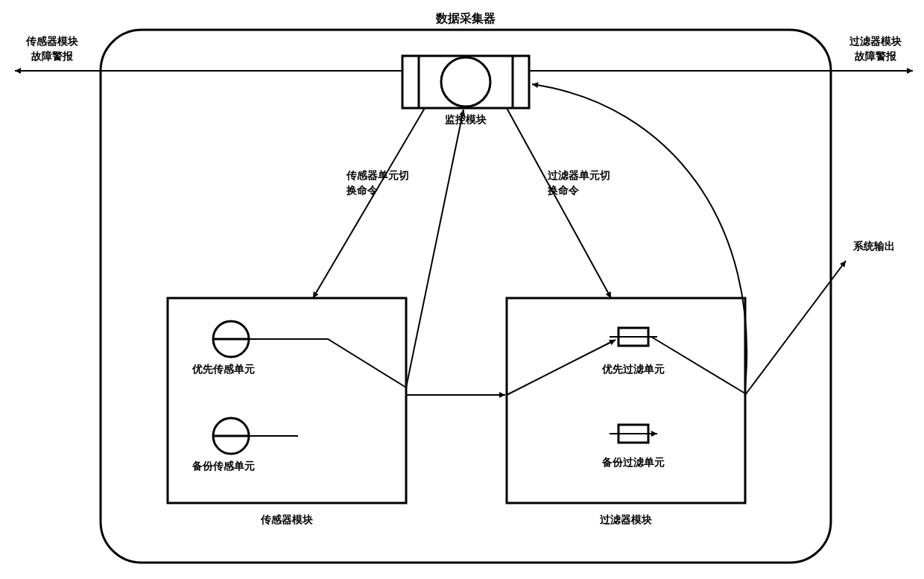 The width and height of the screenshot is (924, 579). What do you see at coordinates (52, 56) in the screenshot?
I see `sensor-alarm-line2: 故障警报` at bounding box center [52, 56].